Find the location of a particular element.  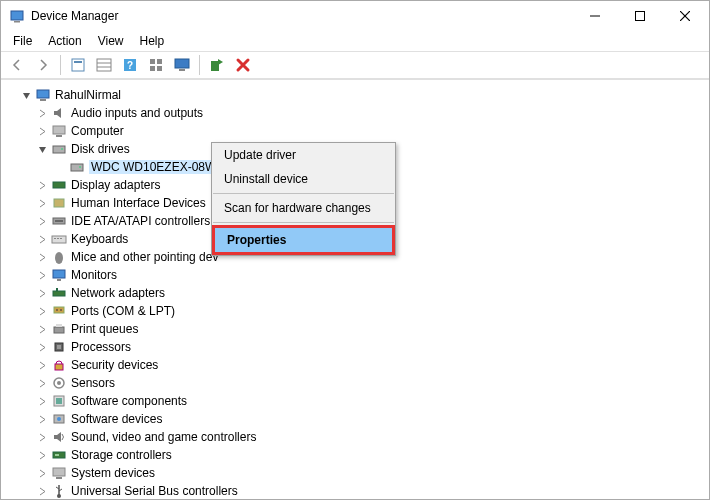

ctx-properties: Properties is located at coordinates (304, 240).